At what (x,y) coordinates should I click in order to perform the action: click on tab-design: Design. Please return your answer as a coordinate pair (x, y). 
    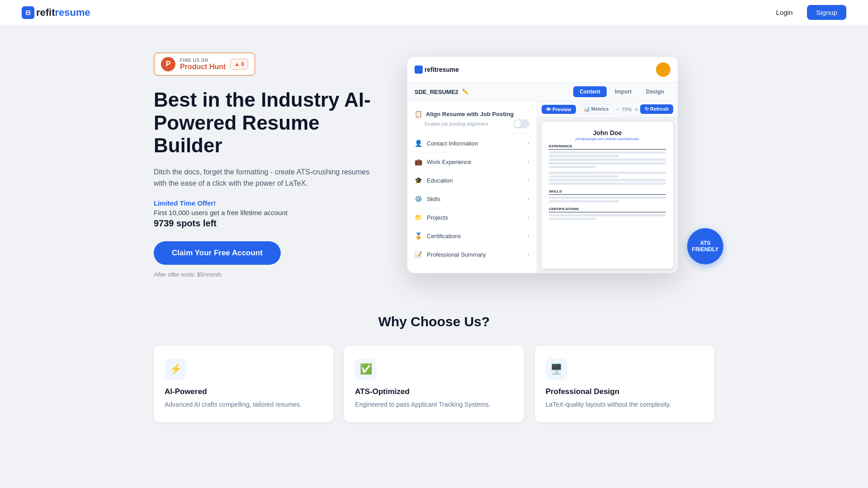
    Looking at the image, I should click on (655, 92).